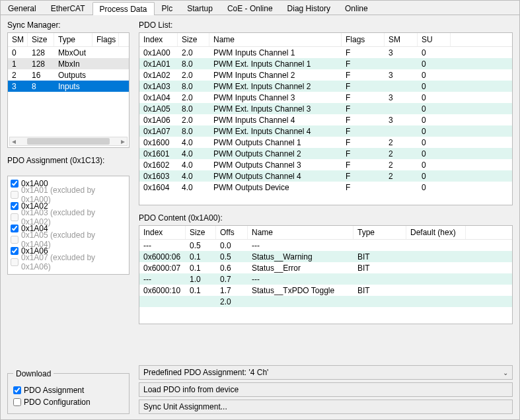 Image resolution: width=520 pixels, height=420 pixels. What do you see at coordinates (326, 291) in the screenshot?
I see `pdocontent-row: 0x6000:100.11.7Status__TxPDO ToggleBIT` at bounding box center [326, 291].